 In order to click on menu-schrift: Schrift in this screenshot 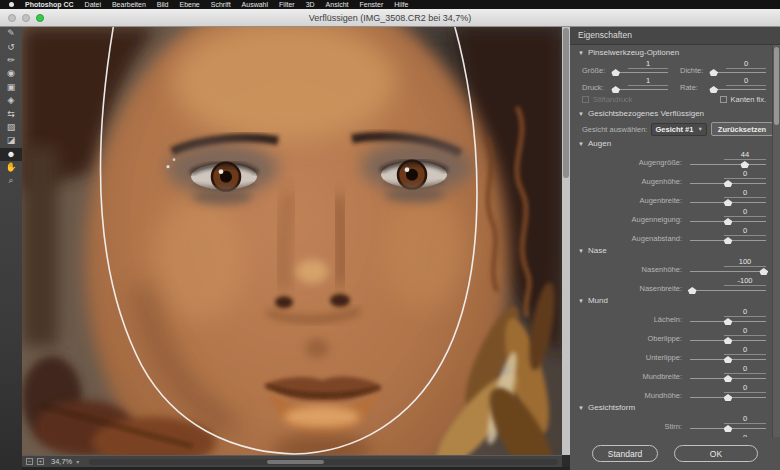, I will do `click(221, 4)`.